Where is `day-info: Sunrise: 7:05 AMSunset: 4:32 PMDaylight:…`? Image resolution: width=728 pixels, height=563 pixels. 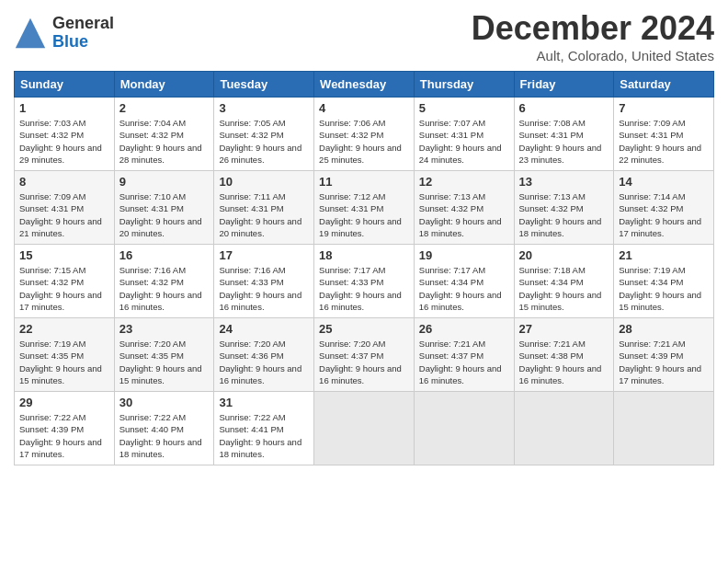
day-info: Sunrise: 7:05 AMSunset: 4:32 PMDaylight:… is located at coordinates (260, 142).